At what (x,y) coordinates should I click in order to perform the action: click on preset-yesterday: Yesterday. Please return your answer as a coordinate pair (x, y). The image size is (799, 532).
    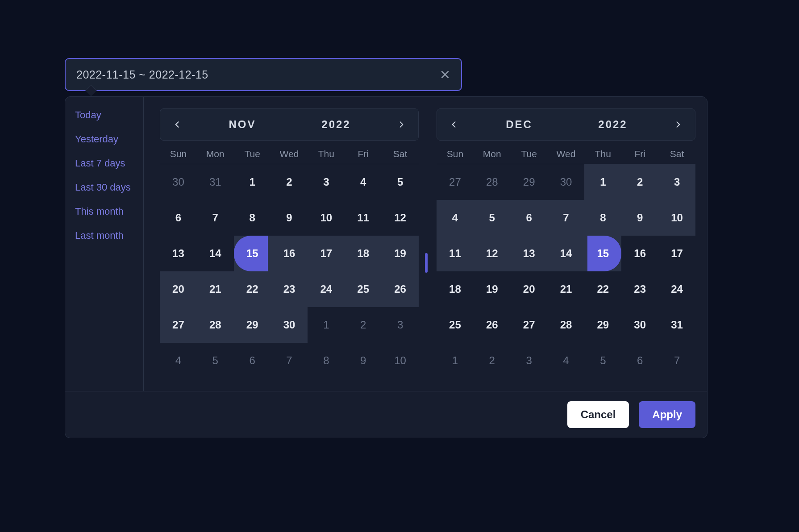
    Looking at the image, I should click on (109, 139).